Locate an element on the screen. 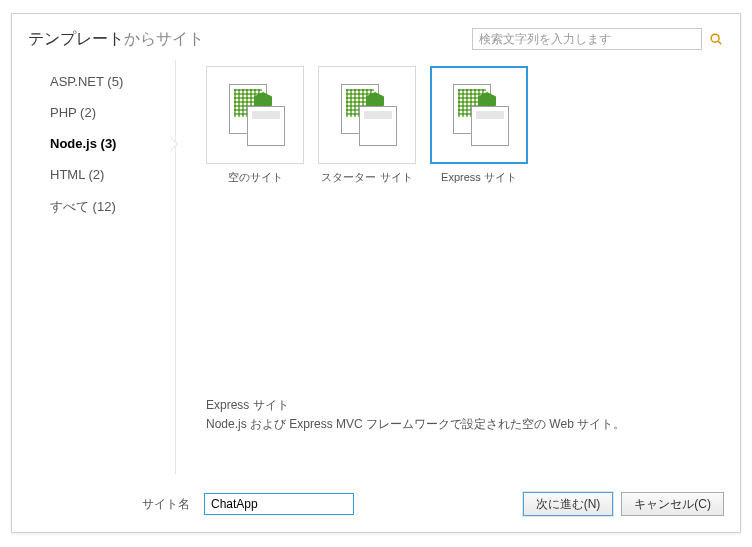 The image size is (752, 547). template-description: Express サイト Node.js および Express MVC フレーム… is located at coordinates (465, 415).